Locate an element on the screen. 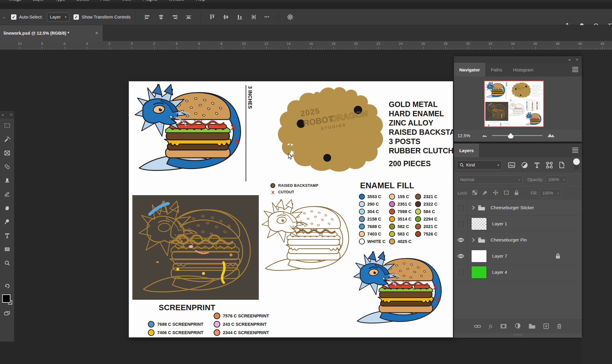 This screenshot has width=612, height=364. menu-item-help: Help is located at coordinates (201, 1).